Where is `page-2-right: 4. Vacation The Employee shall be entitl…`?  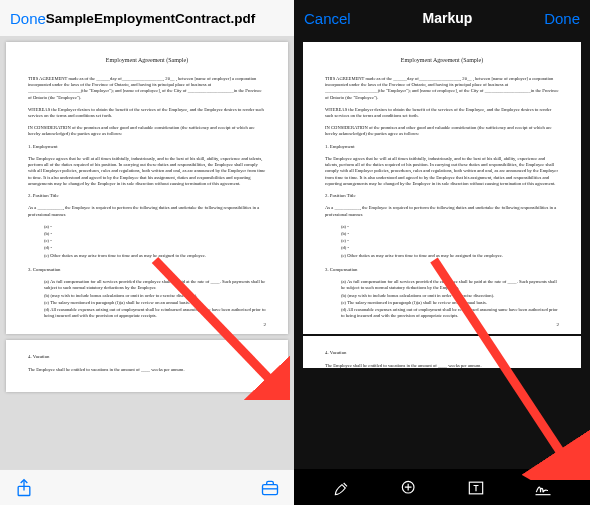
page-2-right: 4. Vacation The Employee shall be entitl… is located at coordinates (442, 352).